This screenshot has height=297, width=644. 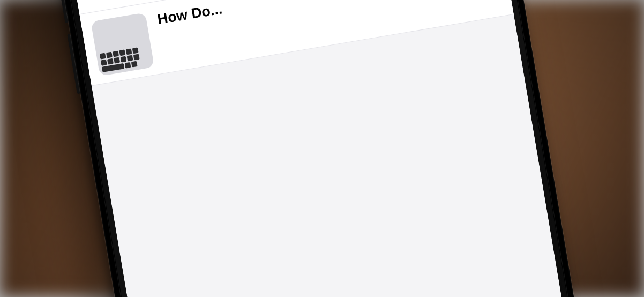 I want to click on article-title: How Do..., so click(x=326, y=14).